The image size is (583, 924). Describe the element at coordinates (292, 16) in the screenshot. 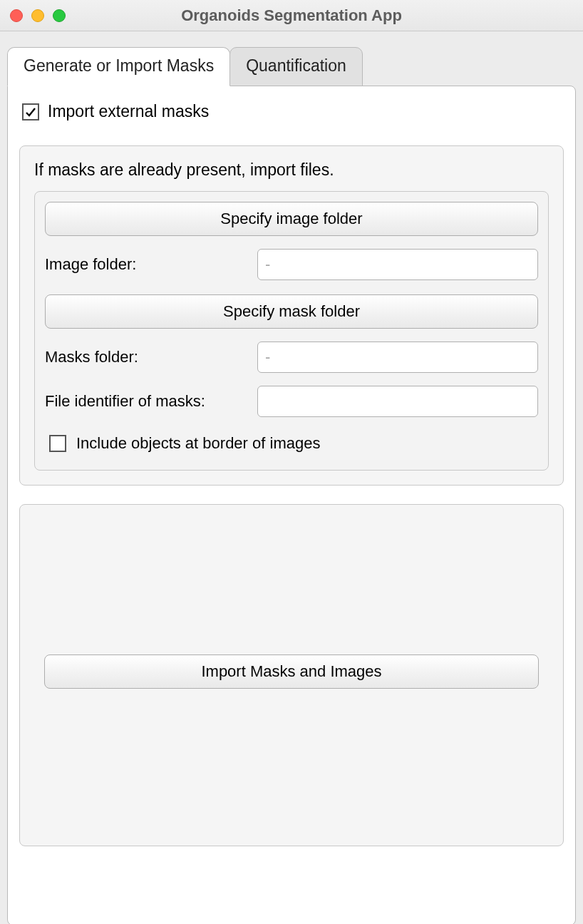

I see `window-titlebar: Organoids Segmentation App` at that location.